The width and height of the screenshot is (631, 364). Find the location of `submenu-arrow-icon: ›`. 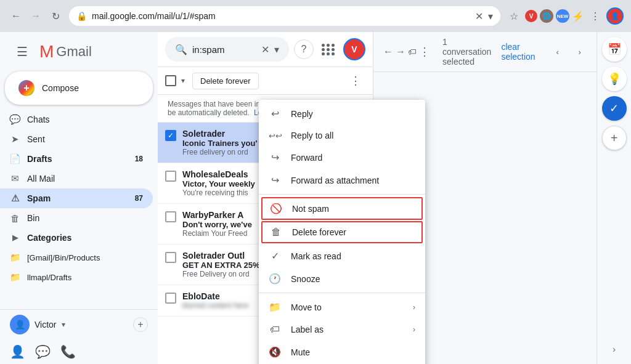

submenu-arrow-icon: › is located at coordinates (414, 307).